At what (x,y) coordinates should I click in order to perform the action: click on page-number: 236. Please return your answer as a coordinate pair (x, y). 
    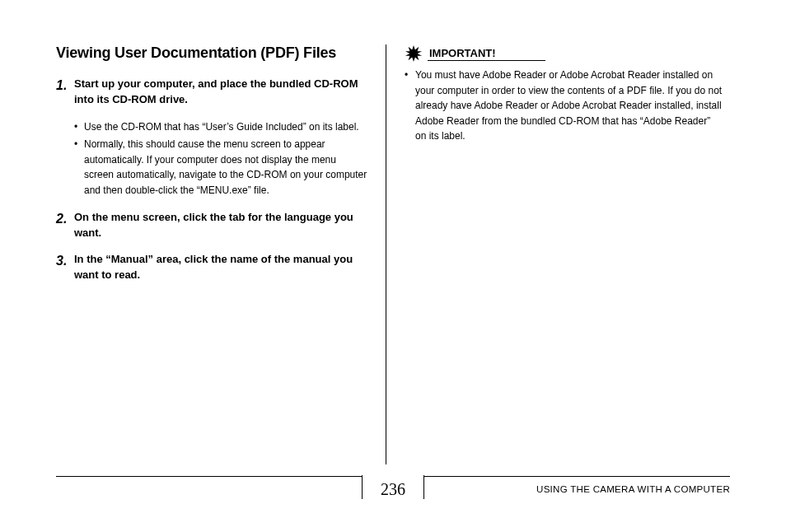
    Looking at the image, I should click on (393, 488).